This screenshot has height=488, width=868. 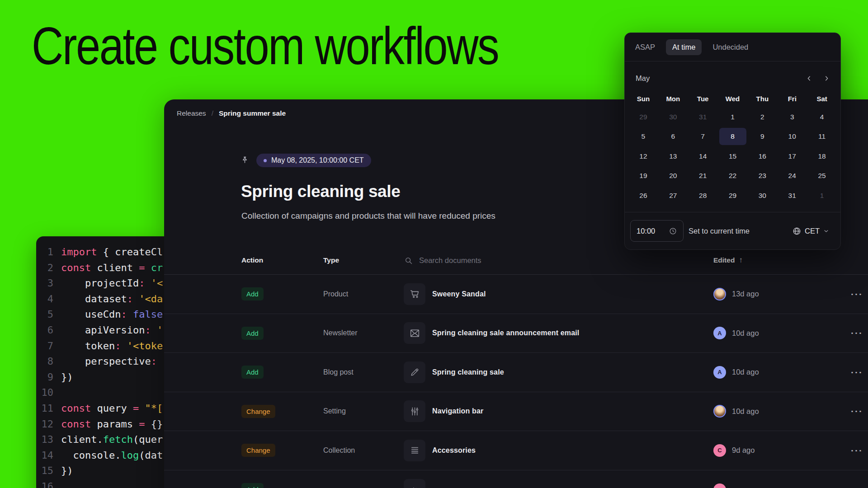 I want to click on column-header-action: Action, so click(x=282, y=260).